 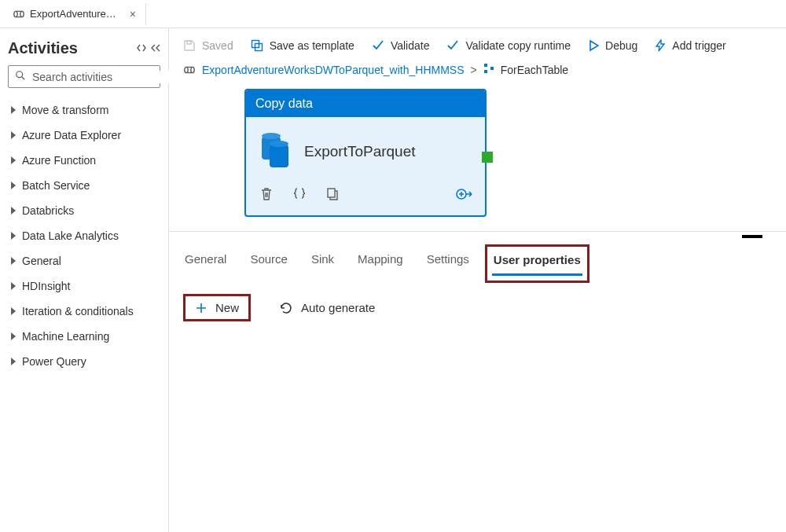 I want to click on tree-item-label: Azure Data Explorer, so click(x=72, y=135).